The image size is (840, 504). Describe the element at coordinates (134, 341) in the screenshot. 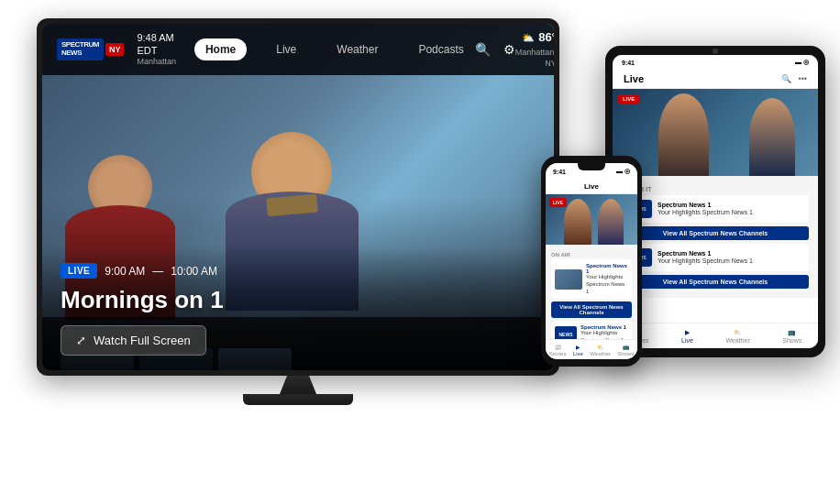

I see `watch-fullscreen-button: ⤢ Watch Full Screen` at that location.